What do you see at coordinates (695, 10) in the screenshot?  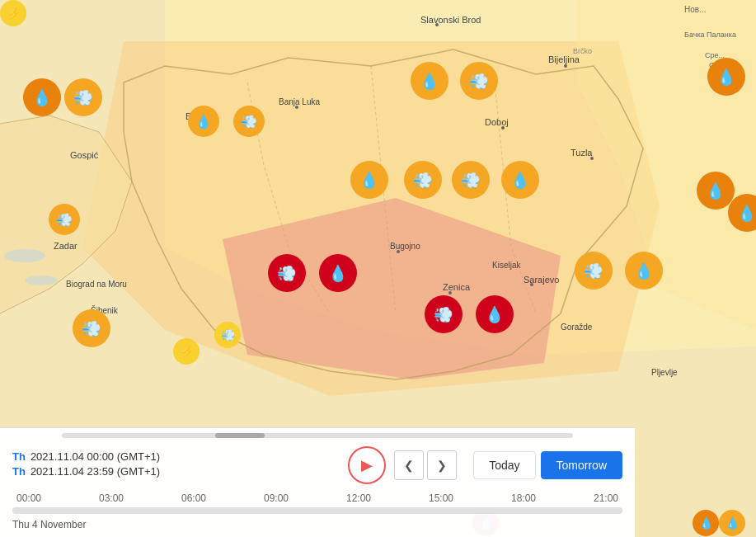 I see `svg-text: Нов...` at bounding box center [695, 10].